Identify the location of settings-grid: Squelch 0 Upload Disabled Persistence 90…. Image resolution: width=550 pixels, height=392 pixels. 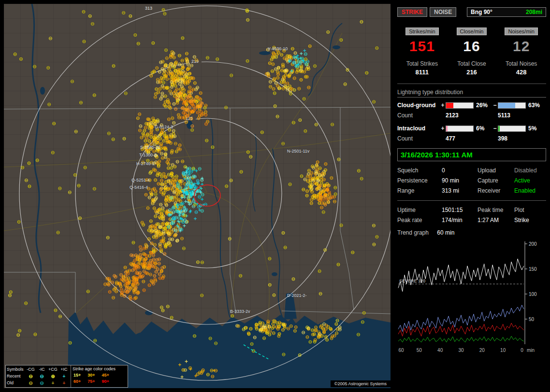
(472, 181).